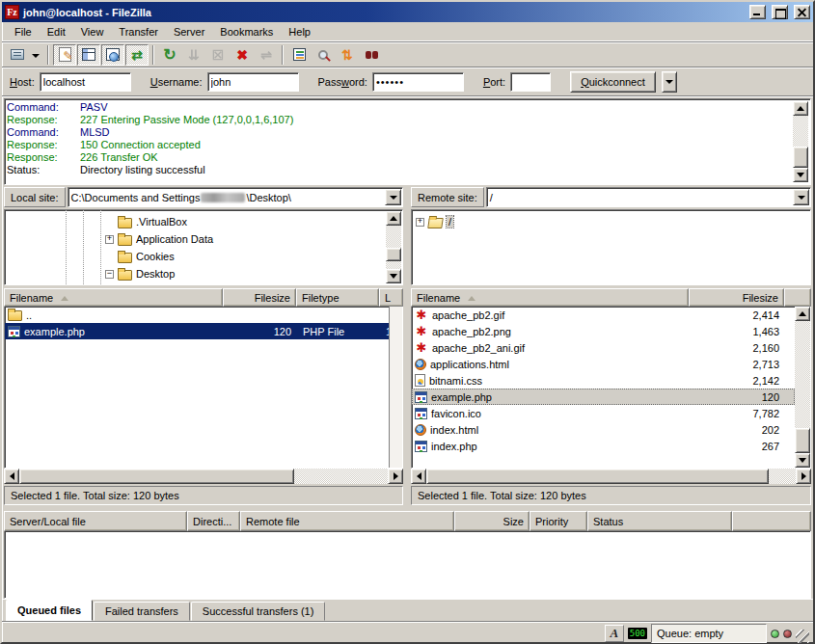  Describe the element at coordinates (214, 521) in the screenshot. I see `column-header-direction: Directi...` at that location.